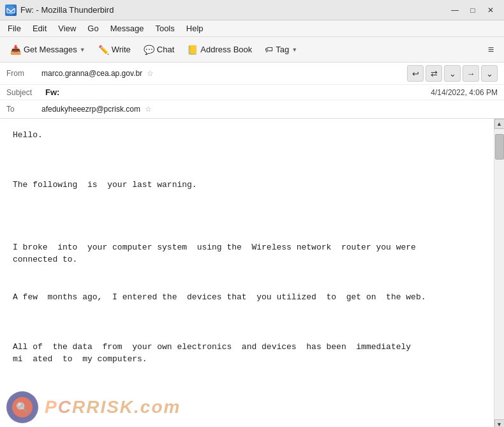 Image resolution: width=504 pixels, height=427 pixels. What do you see at coordinates (489, 73) in the screenshot?
I see `more-button: ⌄` at bounding box center [489, 73].